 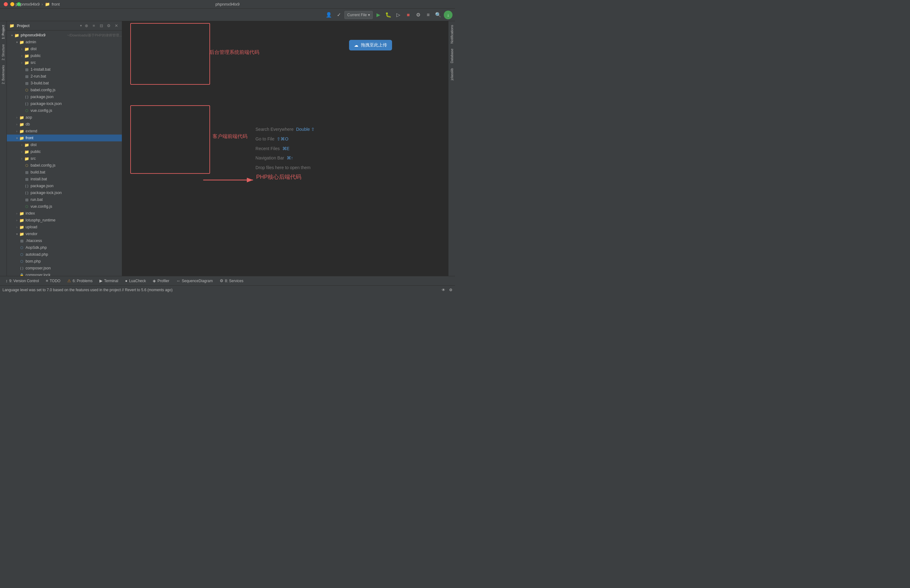 I want to click on collapse-all-icon: ≡, so click(x=94, y=26).